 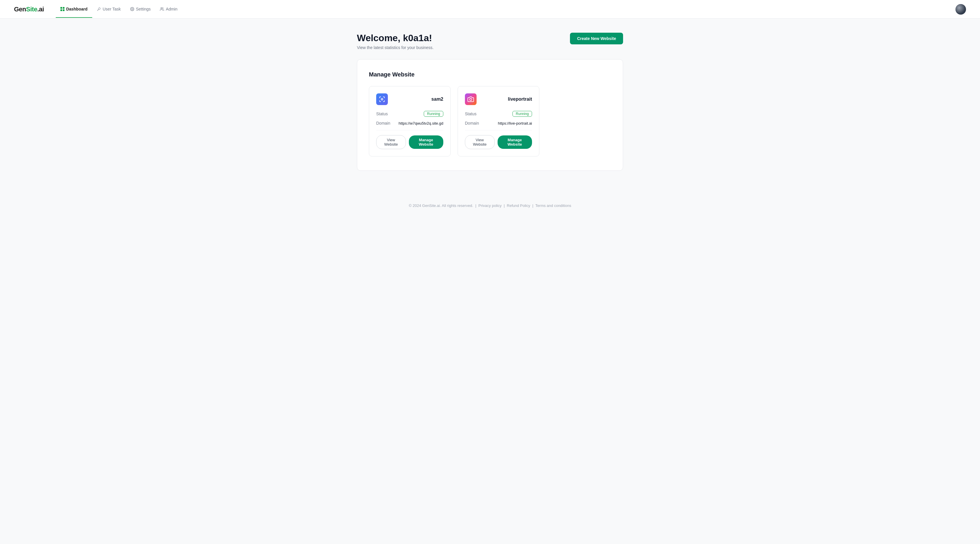 I want to click on card-status-row-liveportrait: Status Running, so click(x=498, y=114).